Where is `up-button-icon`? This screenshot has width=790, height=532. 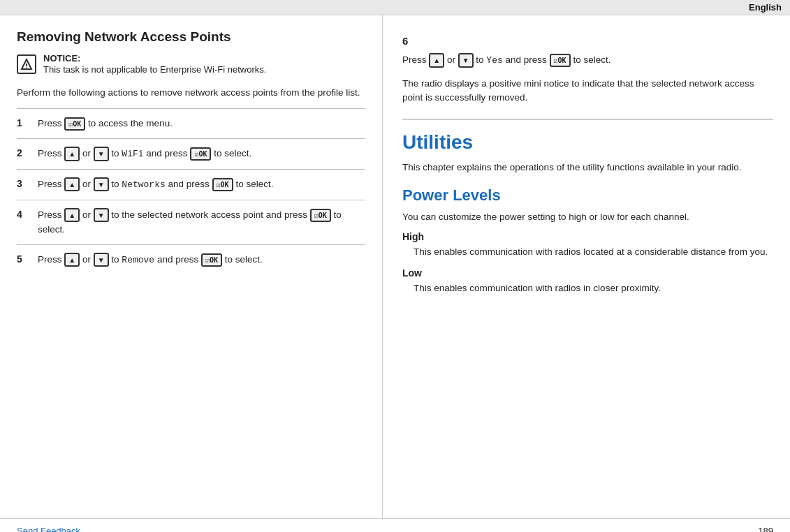
up-button-icon is located at coordinates (72, 154).